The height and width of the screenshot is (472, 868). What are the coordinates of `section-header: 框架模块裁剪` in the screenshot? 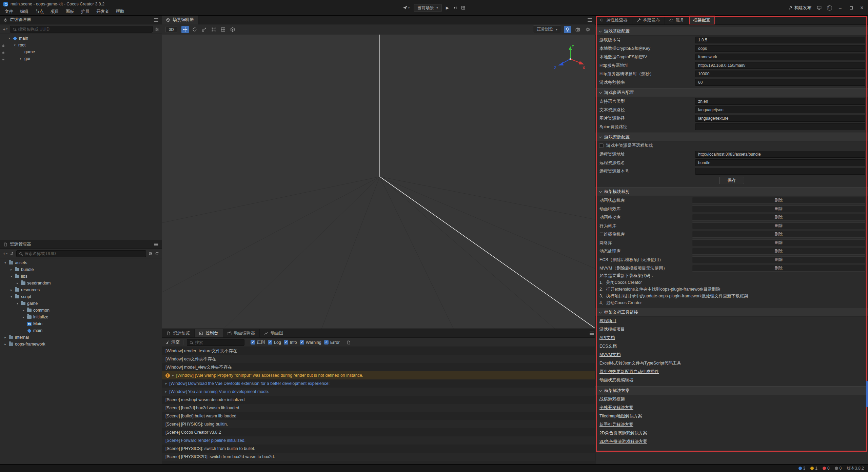 It's located at (732, 192).